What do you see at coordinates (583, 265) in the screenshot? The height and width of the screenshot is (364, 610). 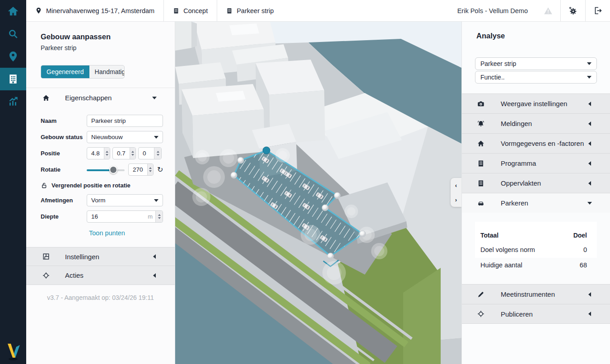 I see `row-value: 68` at bounding box center [583, 265].